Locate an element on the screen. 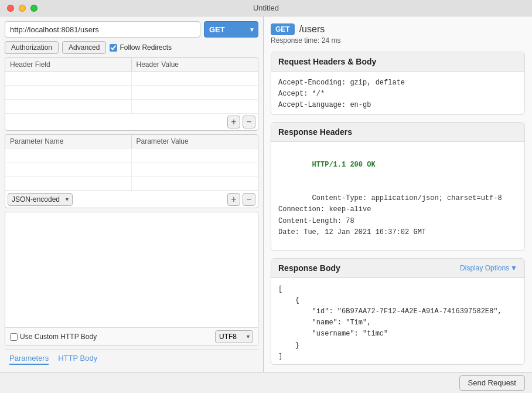 Image resolution: width=532 pixels, height=393 pixels. response-status-ok: HTTP/1.1 200 OK is located at coordinates (344, 165).